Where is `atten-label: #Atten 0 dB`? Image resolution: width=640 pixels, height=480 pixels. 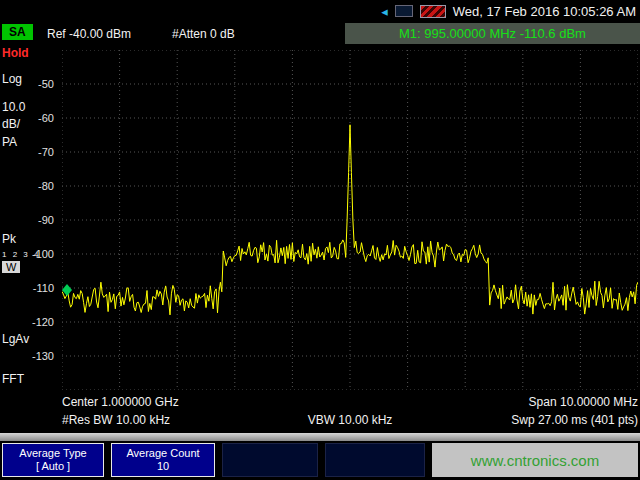 atten-label: #Atten 0 dB is located at coordinates (204, 34).